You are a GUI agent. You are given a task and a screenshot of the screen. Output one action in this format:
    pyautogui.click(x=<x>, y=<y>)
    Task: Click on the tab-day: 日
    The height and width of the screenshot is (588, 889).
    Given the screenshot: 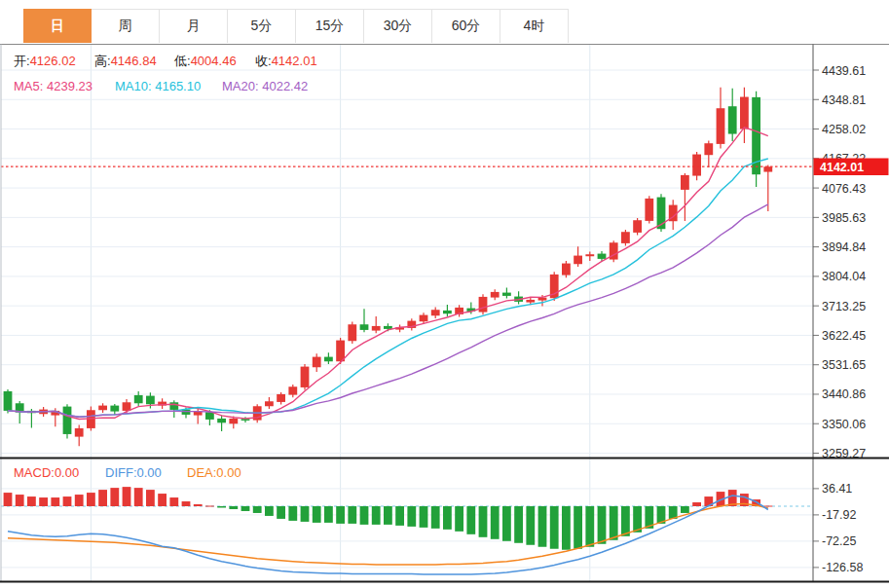 What is the action you would take?
    pyautogui.click(x=57, y=25)
    